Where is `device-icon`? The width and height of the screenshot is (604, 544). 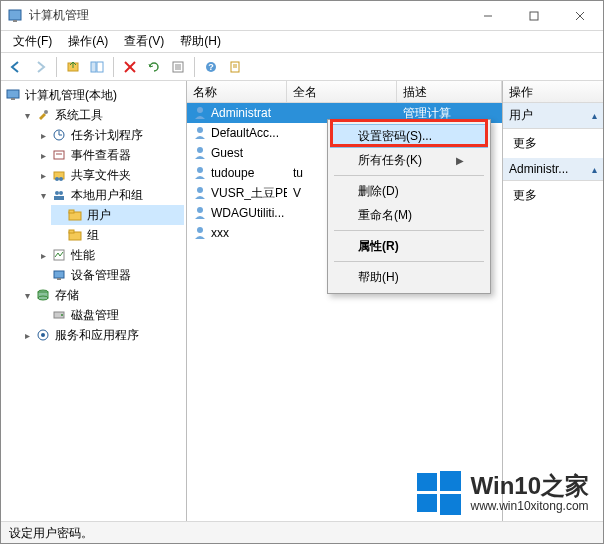 device-icon is located at coordinates (59, 275).